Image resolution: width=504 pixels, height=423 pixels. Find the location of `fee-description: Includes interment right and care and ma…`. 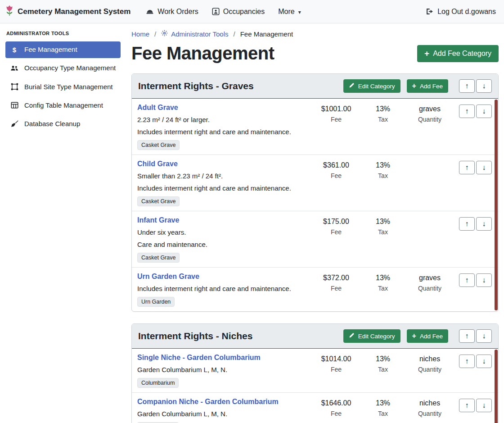

fee-description: Includes interment right and care and ma… is located at coordinates (223, 288).